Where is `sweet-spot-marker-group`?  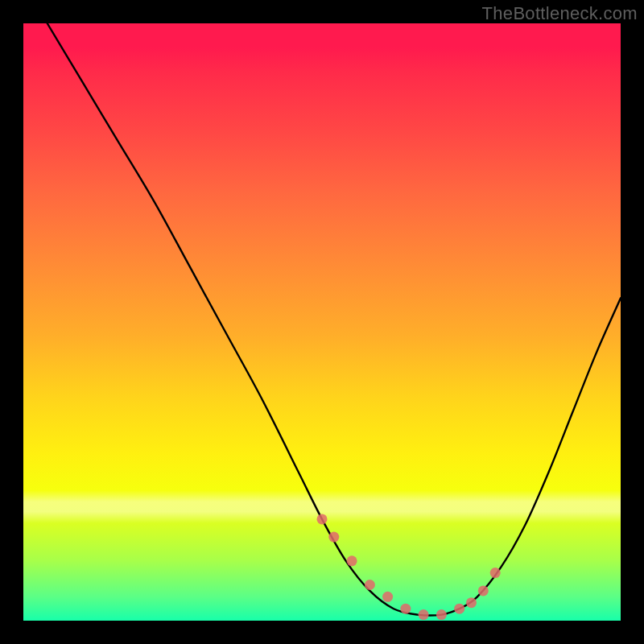
sweet-spot-marker-group is located at coordinates (409, 567).